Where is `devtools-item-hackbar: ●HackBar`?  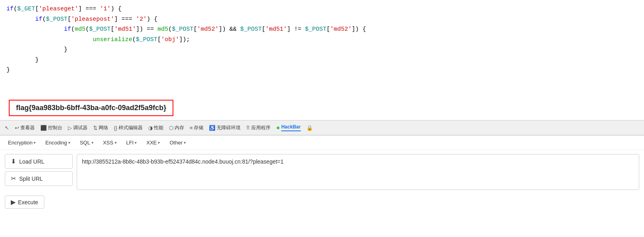
devtools-item-hackbar: ●HackBar is located at coordinates (288, 128).